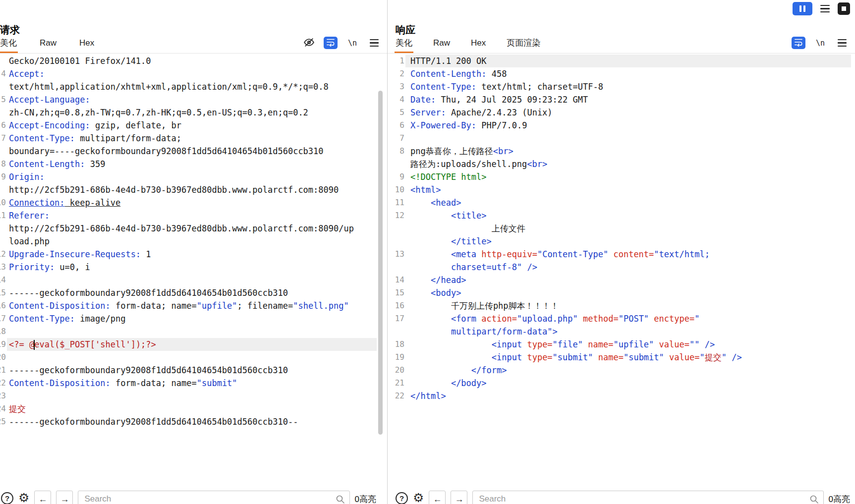 Image resolution: width=855 pixels, height=504 pixels. I want to click on line-number: 10, so click(397, 190).